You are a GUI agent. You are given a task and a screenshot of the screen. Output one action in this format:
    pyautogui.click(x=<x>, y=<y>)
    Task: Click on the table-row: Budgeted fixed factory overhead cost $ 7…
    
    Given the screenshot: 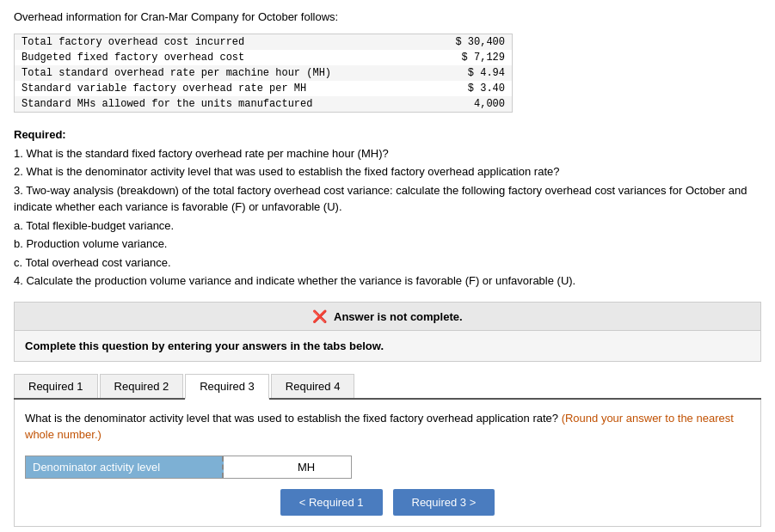 What is the action you would take?
    pyautogui.click(x=263, y=58)
    